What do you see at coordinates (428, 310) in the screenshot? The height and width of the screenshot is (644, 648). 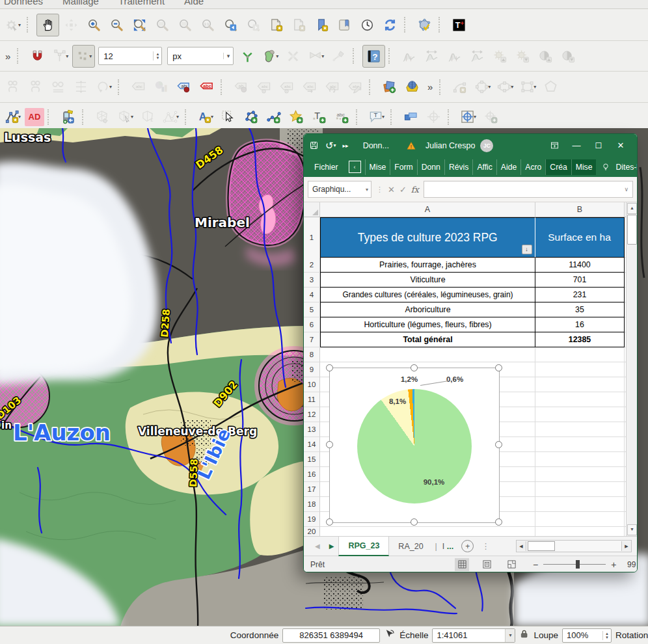 I see `cell-a5: Arboriculture` at bounding box center [428, 310].